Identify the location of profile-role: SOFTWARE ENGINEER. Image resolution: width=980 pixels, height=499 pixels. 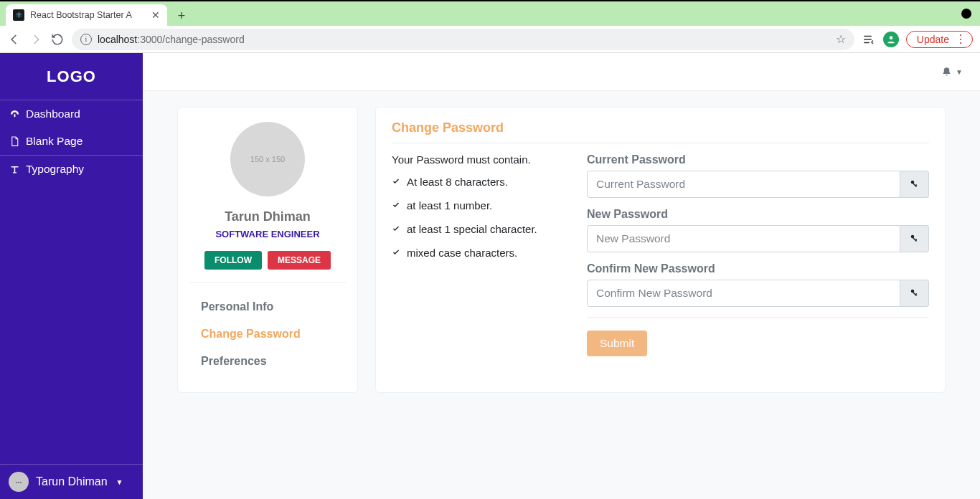
(268, 234).